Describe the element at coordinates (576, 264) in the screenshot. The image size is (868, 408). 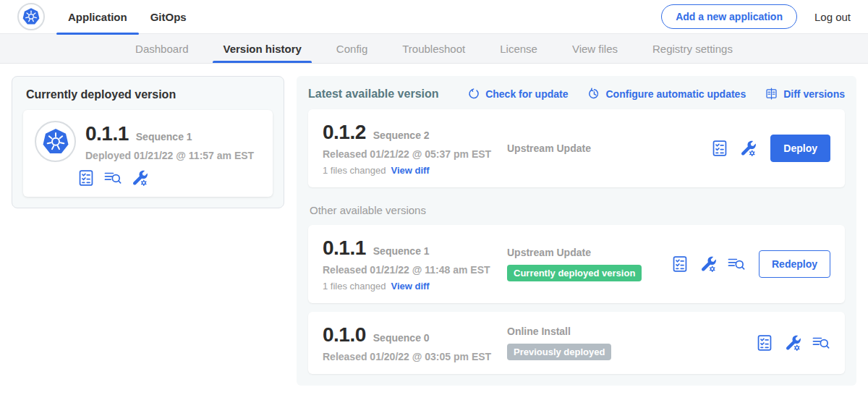
I see `version-card-0-1-1: 0.1.1 Sequence 1 Released 01/21/22 @ 11:…` at that location.